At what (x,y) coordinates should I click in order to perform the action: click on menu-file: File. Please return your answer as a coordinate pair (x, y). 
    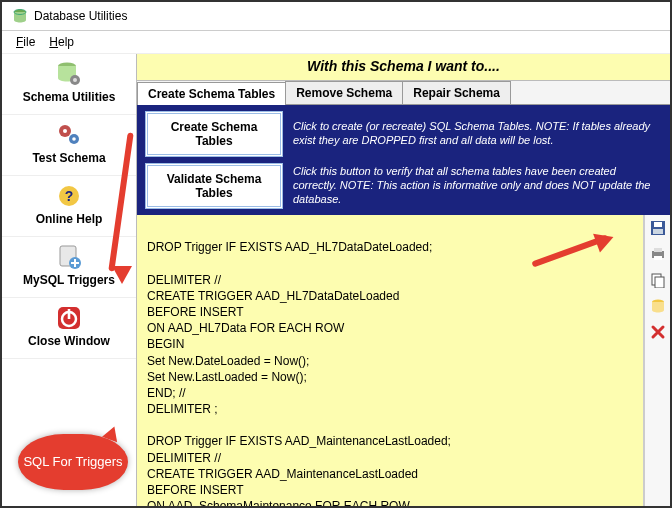
    Looking at the image, I should click on (26, 42).